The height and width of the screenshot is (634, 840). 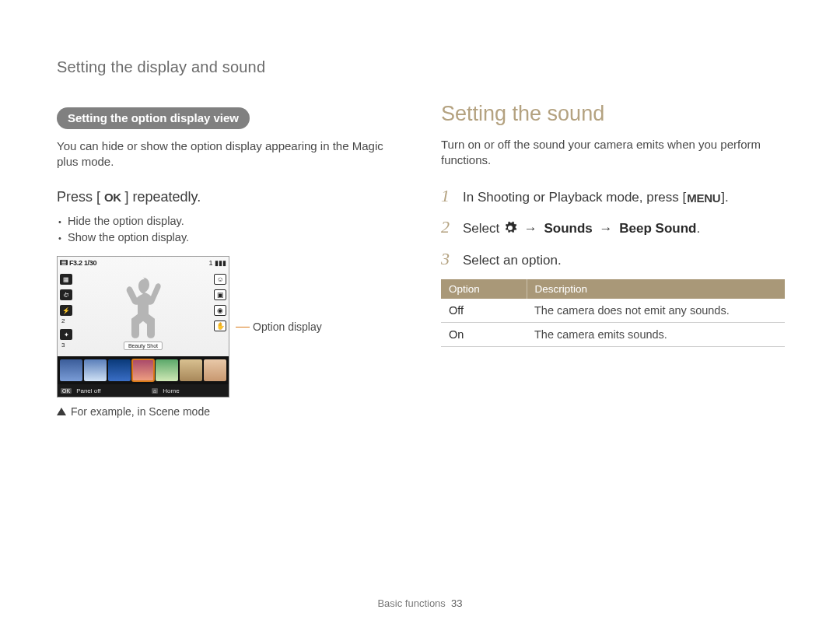 I want to click on press-suffix: ] repeatedly., so click(x=163, y=198).